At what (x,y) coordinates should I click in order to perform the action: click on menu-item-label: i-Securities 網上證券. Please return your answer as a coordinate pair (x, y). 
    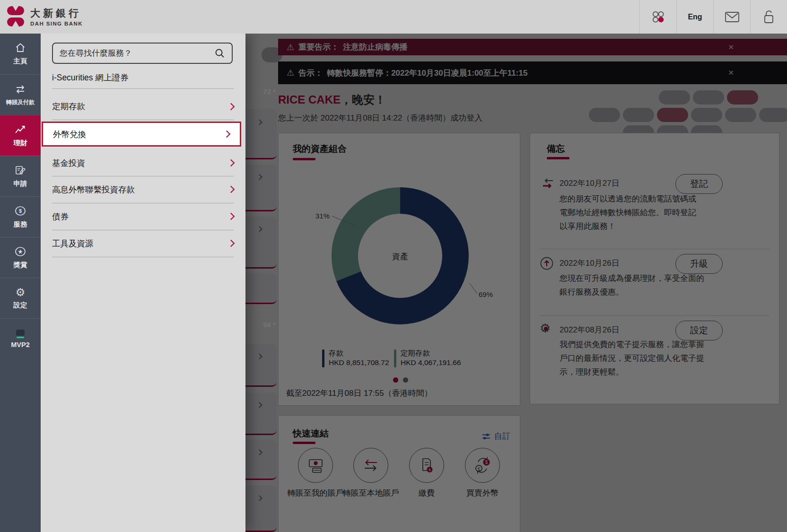
    Looking at the image, I should click on (90, 78).